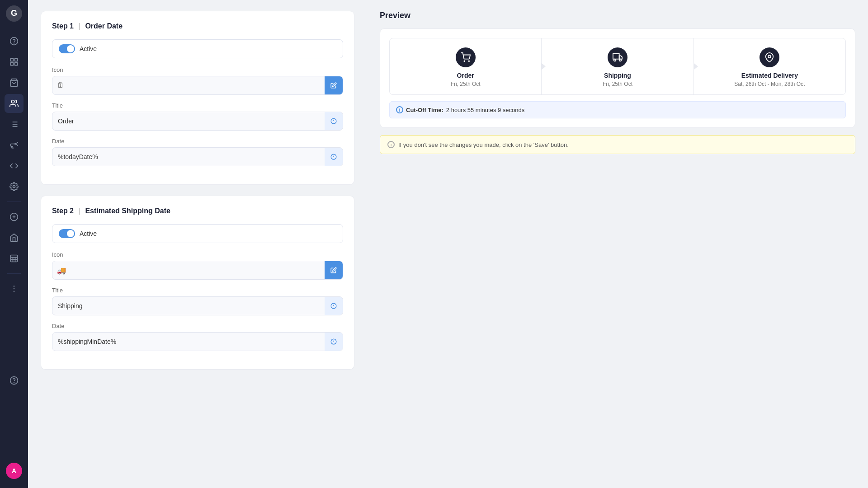  What do you see at coordinates (198, 152) in the screenshot?
I see `step1-date-group: Date` at bounding box center [198, 152].